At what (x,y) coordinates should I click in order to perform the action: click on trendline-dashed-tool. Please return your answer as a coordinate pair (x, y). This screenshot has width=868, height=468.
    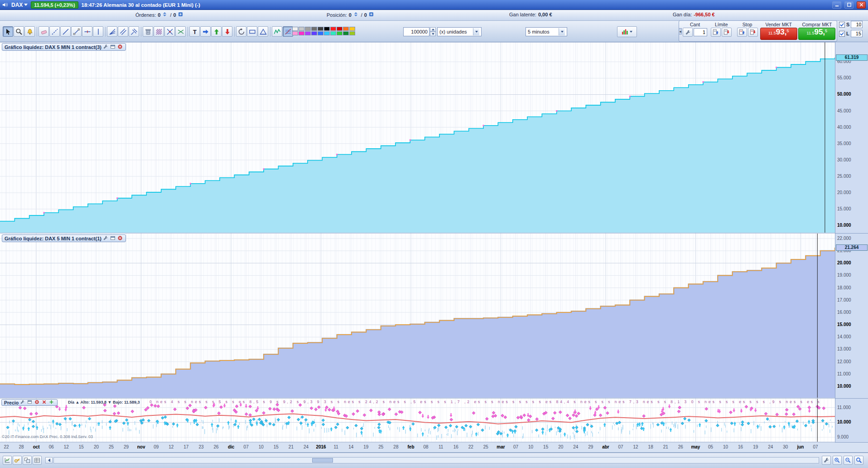
    Looking at the image, I should click on (54, 32).